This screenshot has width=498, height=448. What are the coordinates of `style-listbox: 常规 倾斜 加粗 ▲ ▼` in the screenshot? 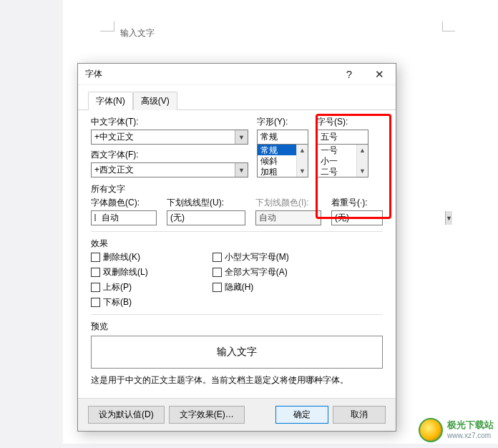 It's located at (283, 161).